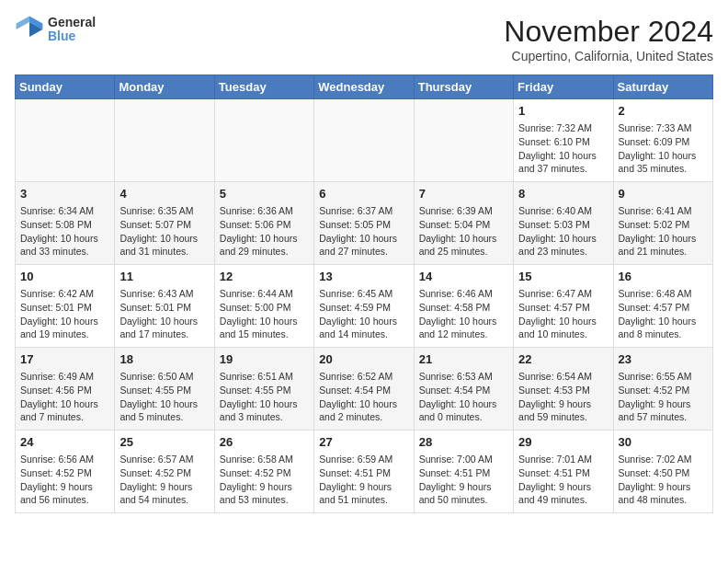  I want to click on logo-blue-text: Blue, so click(72, 37).